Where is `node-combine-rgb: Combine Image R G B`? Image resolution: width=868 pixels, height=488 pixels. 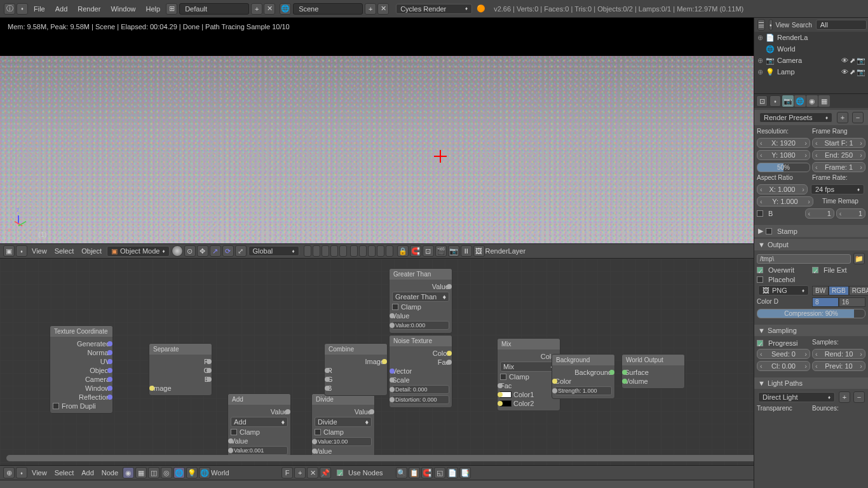 node-combine-rgb: Combine Image R G B is located at coordinates (356, 370).